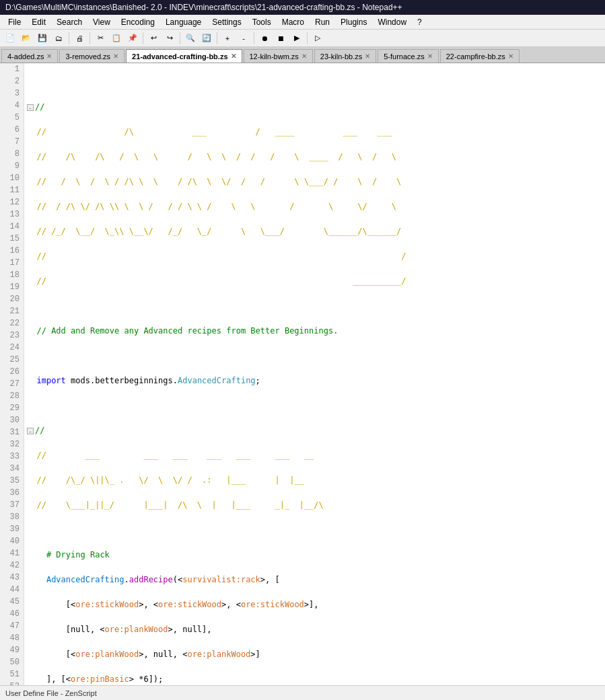 The width and height of the screenshot is (605, 700). What do you see at coordinates (12, 118) in the screenshot?
I see `line-num: 5` at bounding box center [12, 118].